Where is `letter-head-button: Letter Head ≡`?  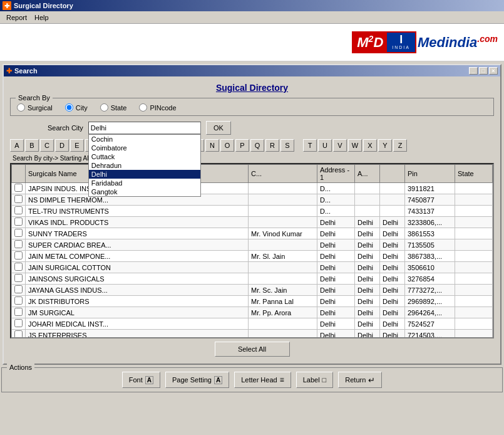 letter-head-button: Letter Head ≡ is located at coordinates (263, 380).